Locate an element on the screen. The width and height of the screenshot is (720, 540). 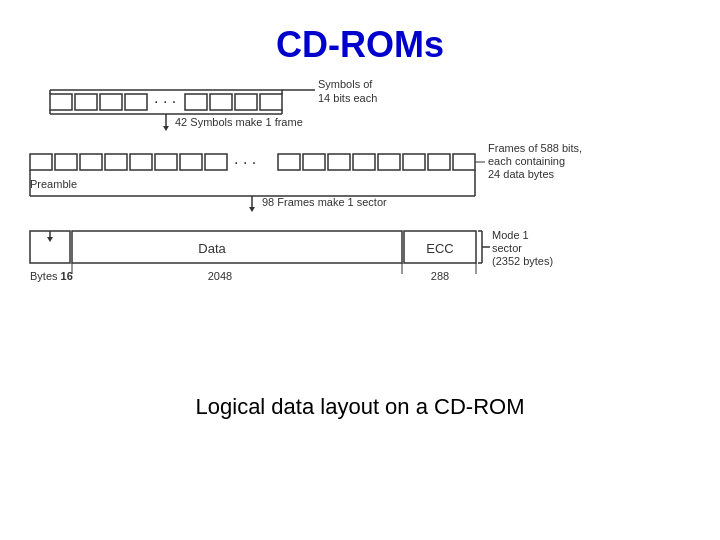
data-label: Data is located at coordinates (212, 248).